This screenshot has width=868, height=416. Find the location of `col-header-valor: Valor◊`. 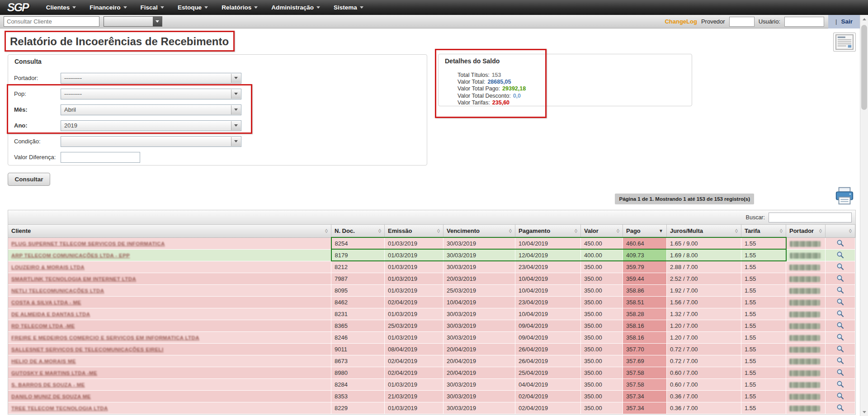

col-header-valor: Valor◊ is located at coordinates (602, 231).